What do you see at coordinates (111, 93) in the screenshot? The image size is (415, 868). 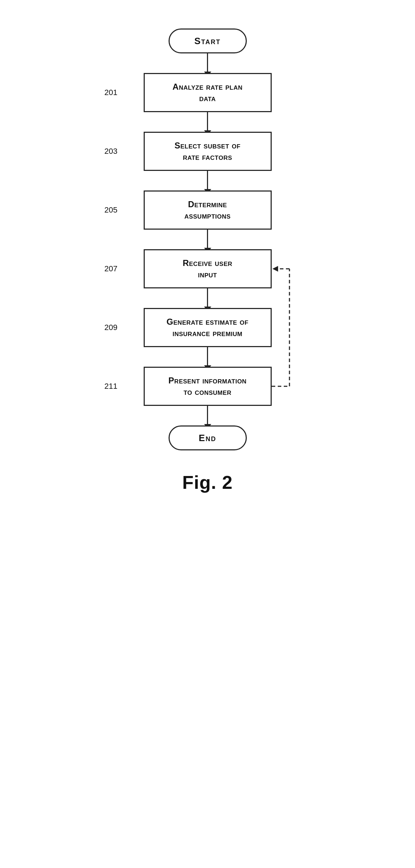 I see `step-201-ref: 201` at bounding box center [111, 93].